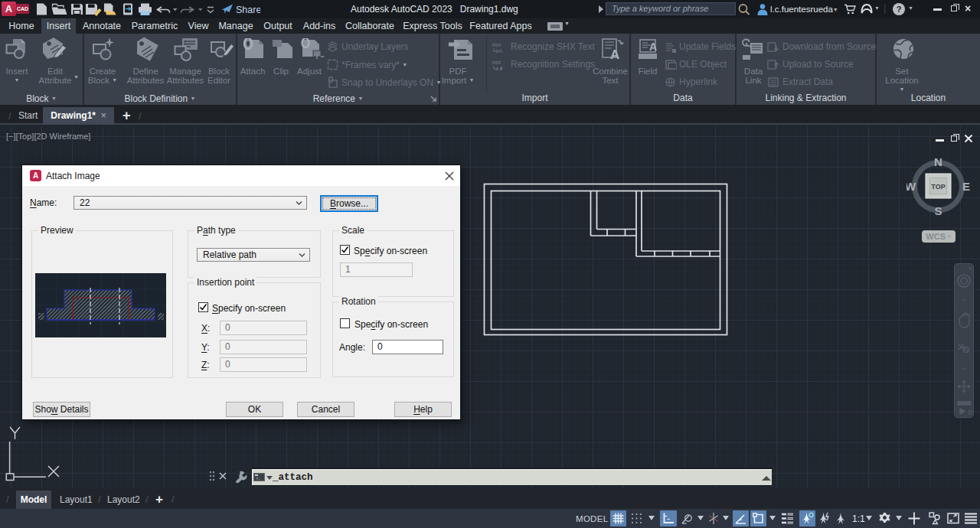 Image resolution: width=980 pixels, height=528 pixels. I want to click on svg-text: PDF, so click(497, 63).